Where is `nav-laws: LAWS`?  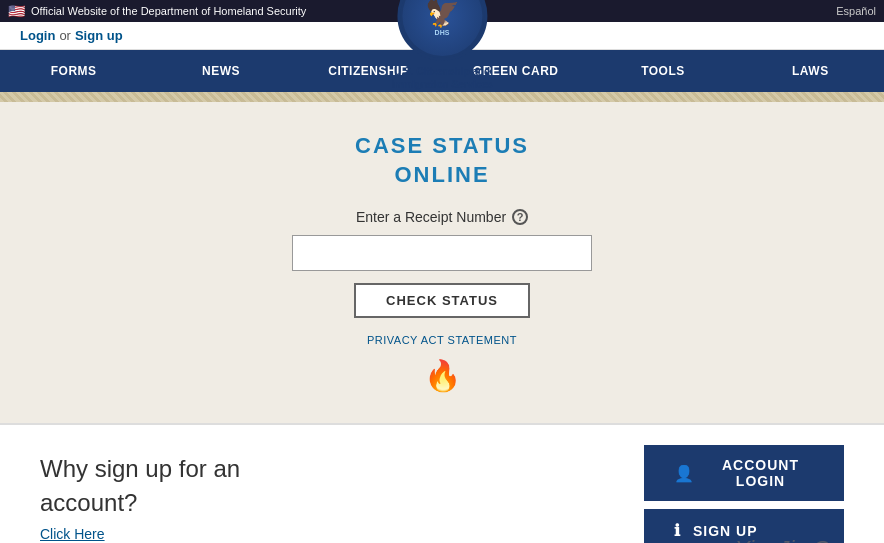
nav-laws: LAWS is located at coordinates (810, 71).